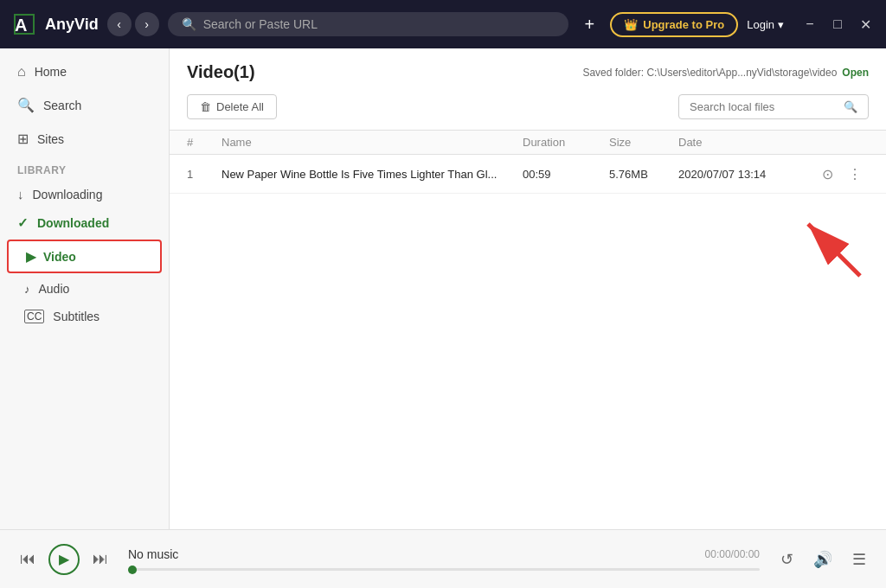  What do you see at coordinates (748, 175) in the screenshot?
I see `row-date: 2020/07/07 13:14` at bounding box center [748, 175].